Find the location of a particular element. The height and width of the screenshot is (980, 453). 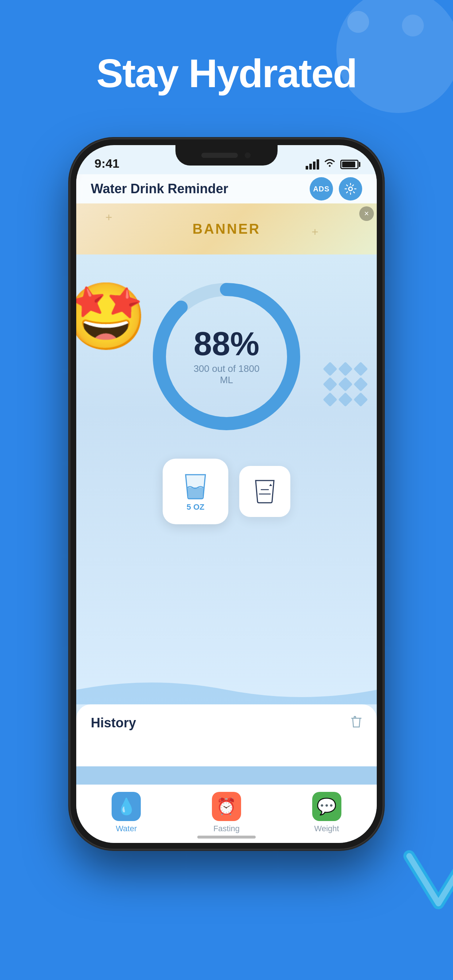

home-indicator is located at coordinates (226, 837).